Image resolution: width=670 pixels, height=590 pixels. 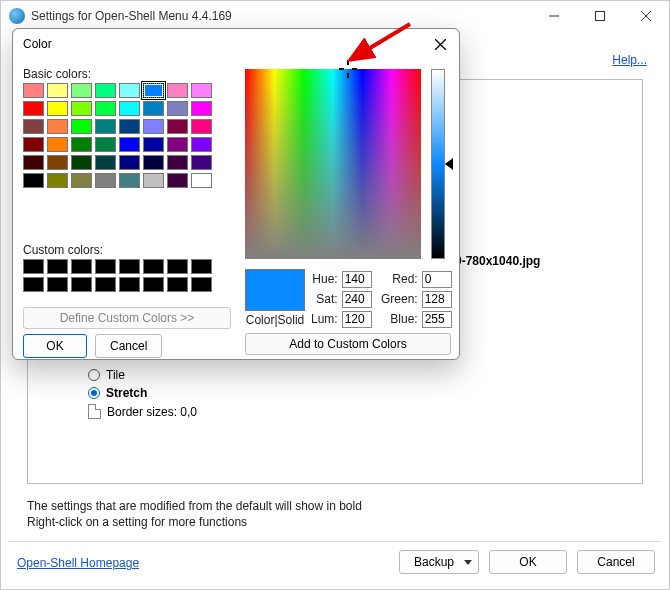 I want to click on ok-button: OK, so click(x=528, y=562).